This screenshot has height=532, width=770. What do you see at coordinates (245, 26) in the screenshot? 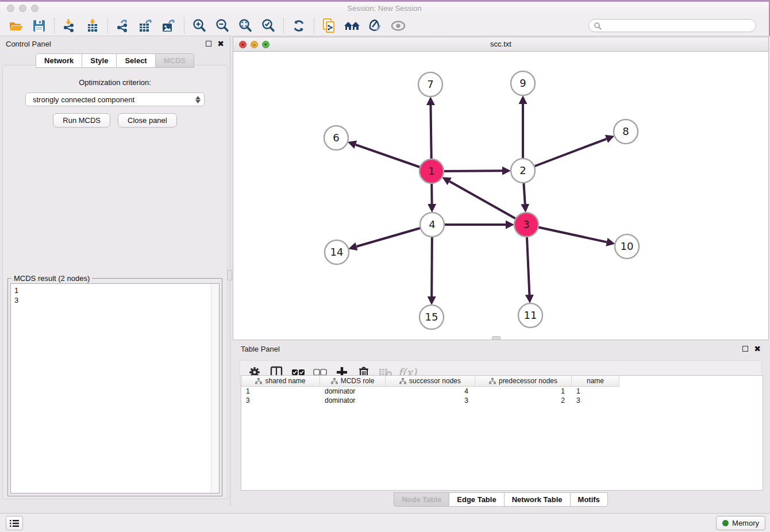
I see `zoom-fit-button` at bounding box center [245, 26].